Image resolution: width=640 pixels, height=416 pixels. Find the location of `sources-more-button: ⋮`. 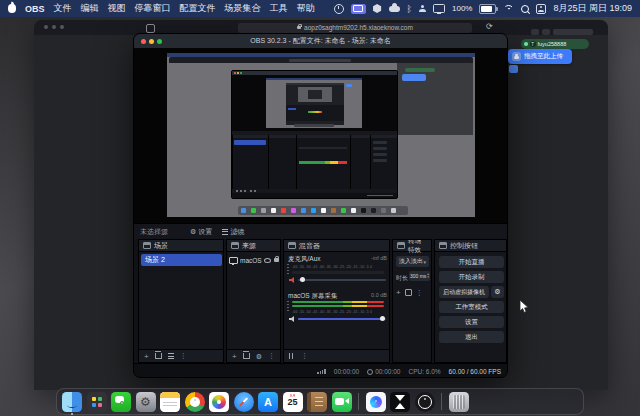

sources-more-button: ⋮ is located at coordinates (272, 356).